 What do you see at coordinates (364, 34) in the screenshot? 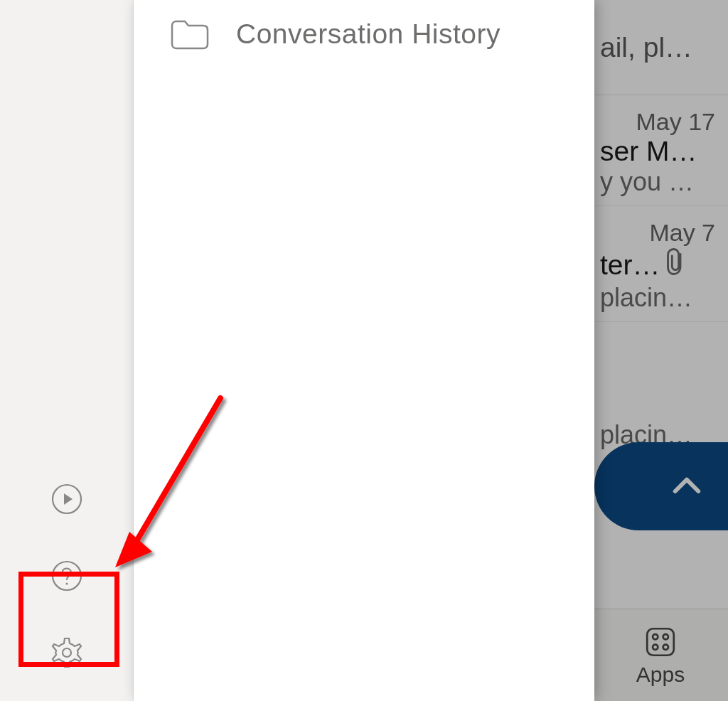
I see `folder-item-conversation-history: Conversation History` at bounding box center [364, 34].